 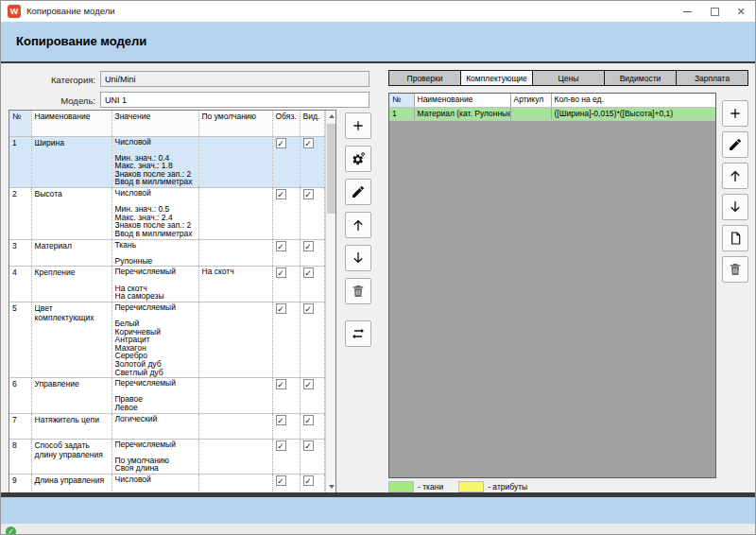 I want to click on edit-parameter-button, so click(x=358, y=192).